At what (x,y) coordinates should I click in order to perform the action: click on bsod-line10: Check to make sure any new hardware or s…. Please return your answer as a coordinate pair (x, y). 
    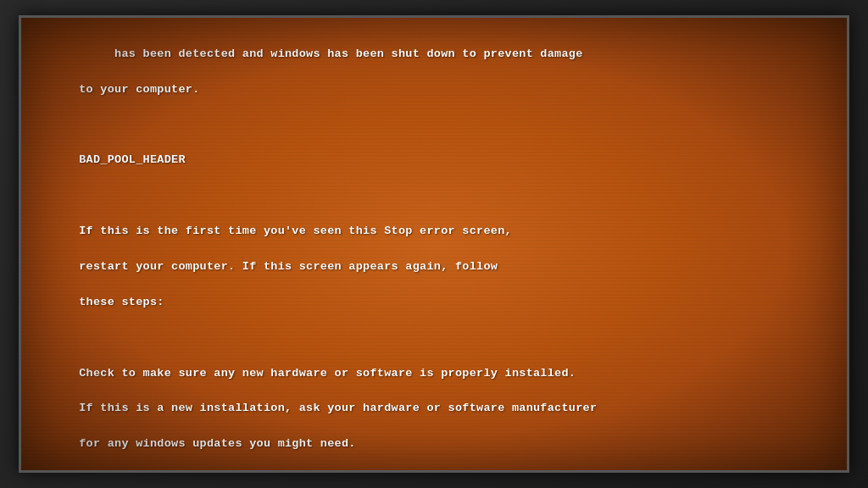
    Looking at the image, I should click on (327, 373).